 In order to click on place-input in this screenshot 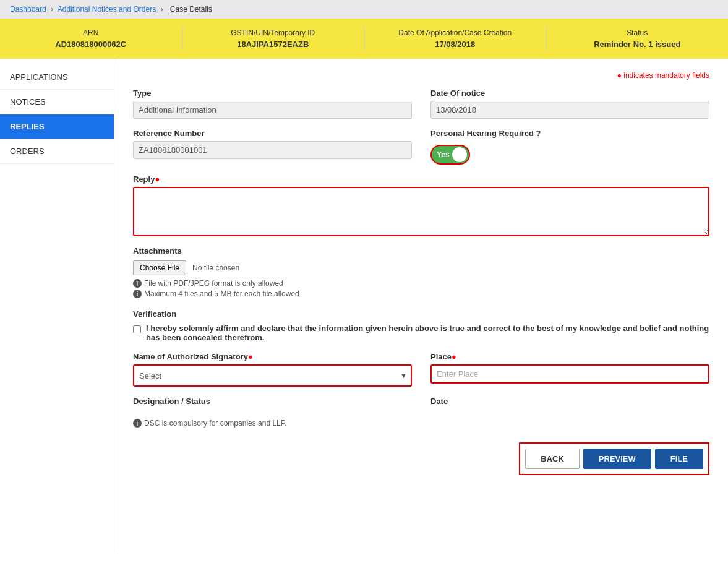, I will do `click(570, 374)`.